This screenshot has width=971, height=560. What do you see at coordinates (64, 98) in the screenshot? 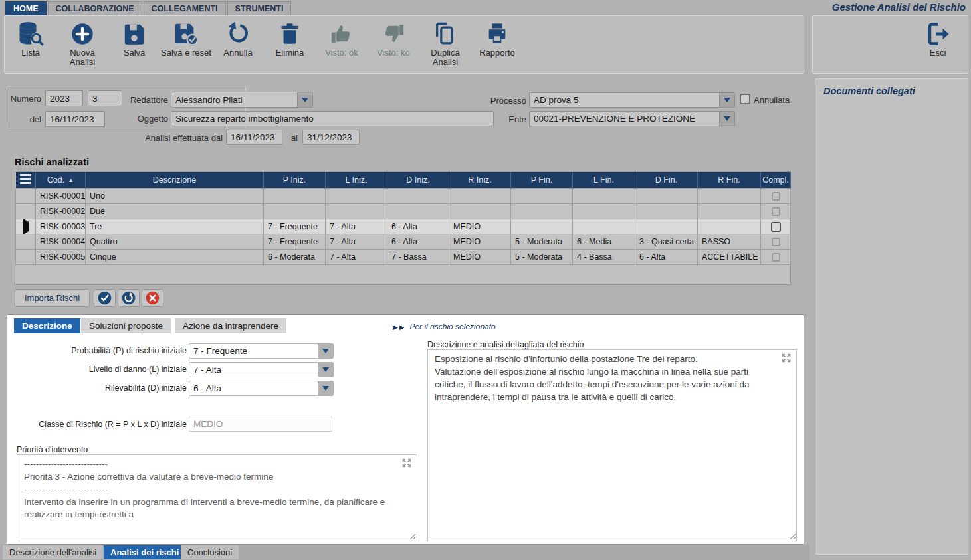
I see `numero-anno-input` at bounding box center [64, 98].